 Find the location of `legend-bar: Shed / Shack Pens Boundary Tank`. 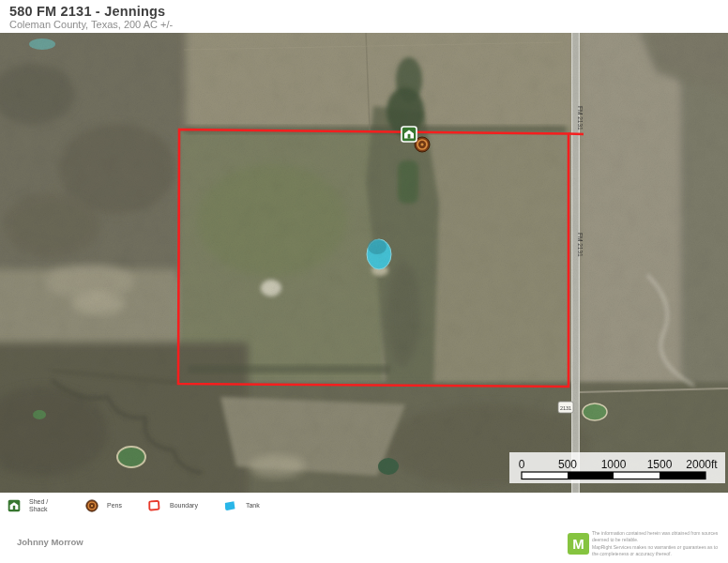

legend-bar: Shed / Shack Pens Boundary Tank is located at coordinates (364, 506).